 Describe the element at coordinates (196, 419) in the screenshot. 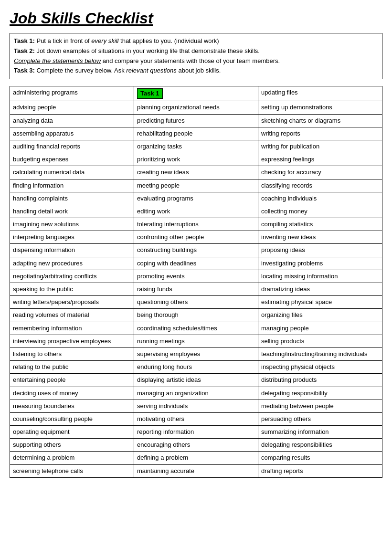

I see `skill-cell: motivating others` at that location.